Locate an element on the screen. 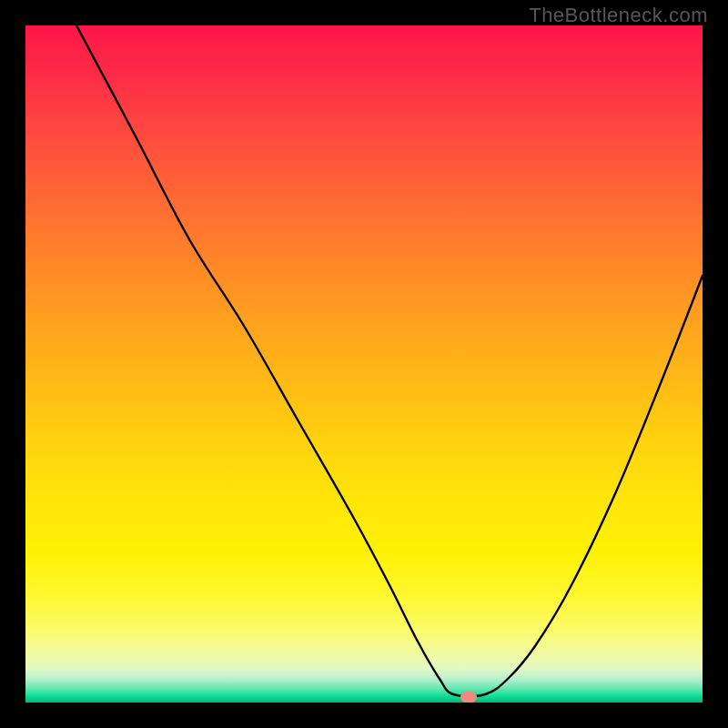 The width and height of the screenshot is (728, 728). optimum-marker is located at coordinates (469, 697).